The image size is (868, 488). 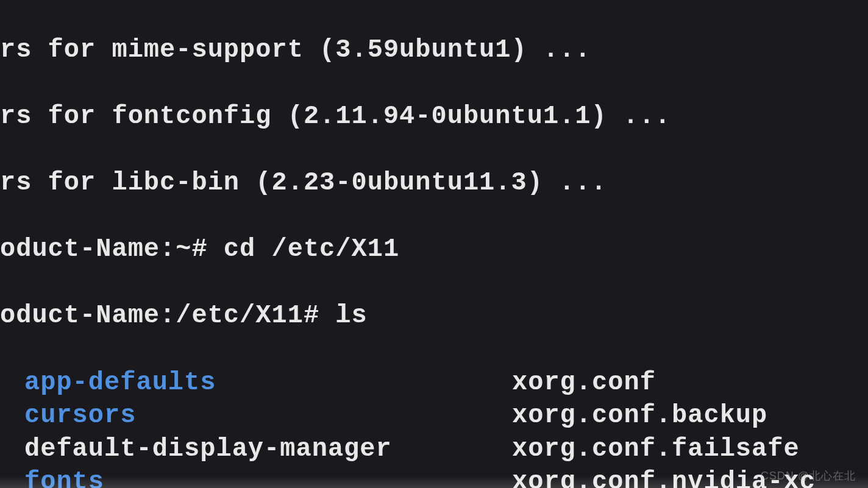 What do you see at coordinates (256, 427) in the screenshot?
I see `ls-column-1: app-defaults cursors default-display-man…` at bounding box center [256, 427].